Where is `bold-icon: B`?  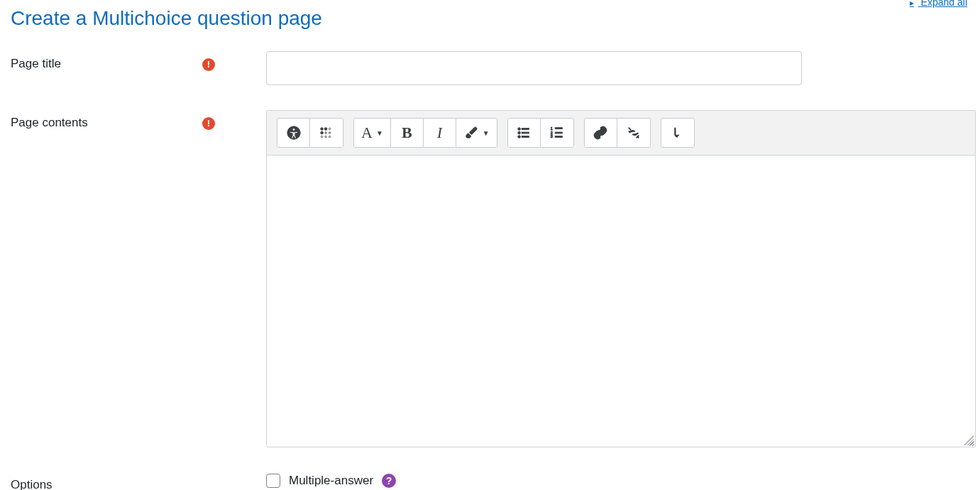
bold-icon: B is located at coordinates (407, 133).